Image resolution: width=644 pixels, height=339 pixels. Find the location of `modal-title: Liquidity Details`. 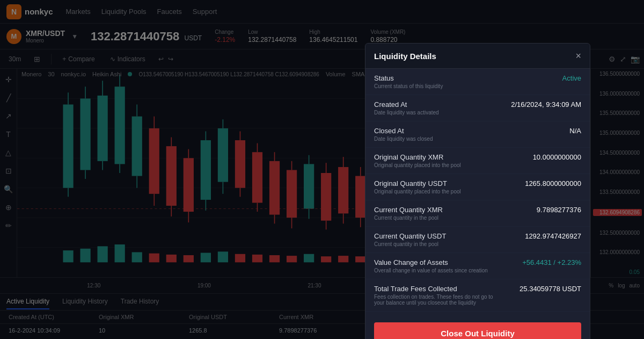

modal-title: Liquidity Details is located at coordinates (405, 56).